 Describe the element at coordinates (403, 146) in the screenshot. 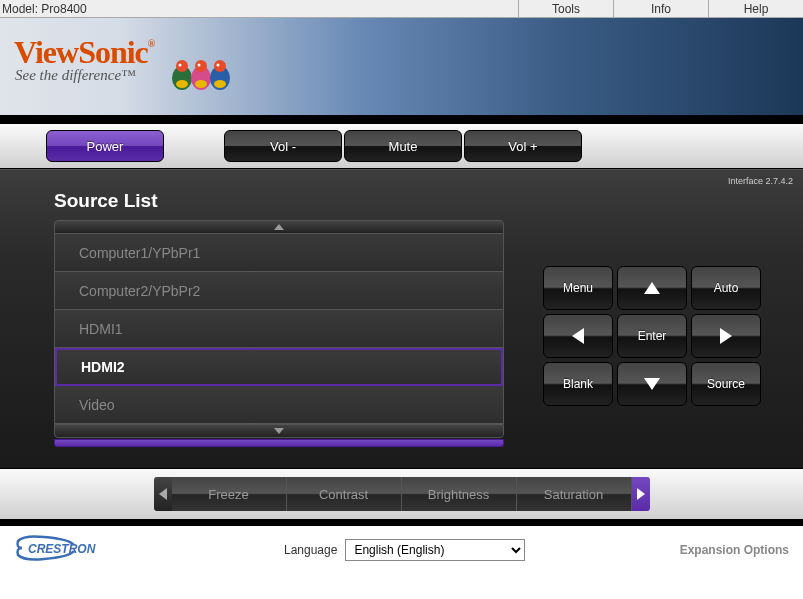

I see `mute-button: Mute` at that location.